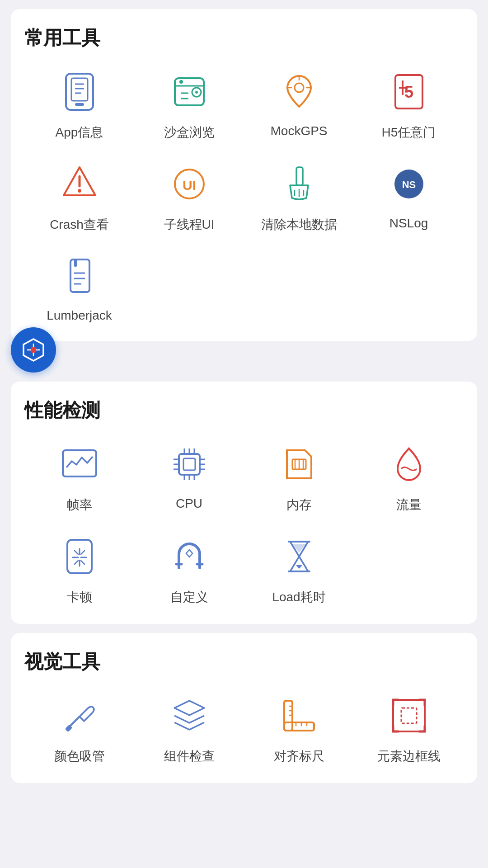  What do you see at coordinates (189, 104) in the screenshot?
I see `sandbox-item: 沙盒浏览` at bounding box center [189, 104].